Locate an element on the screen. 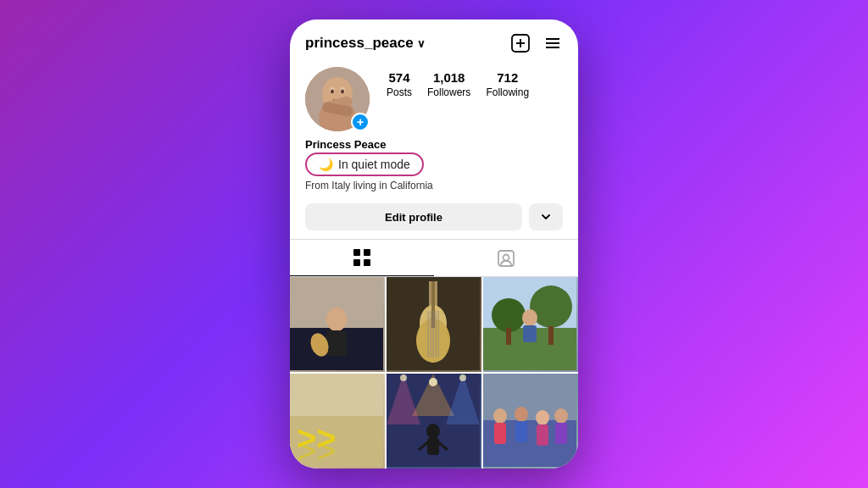  photo-grid: >> >> is located at coordinates (434, 373).